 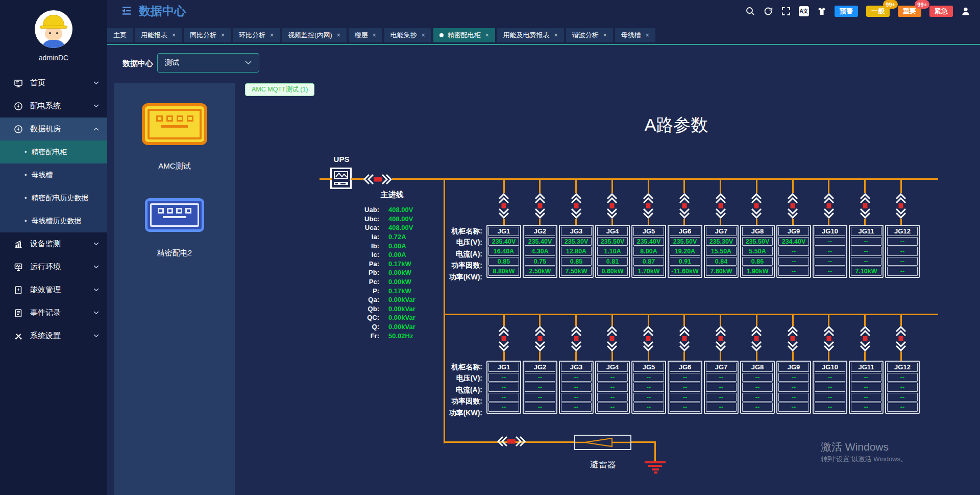 What do you see at coordinates (540, 367) in the screenshot?
I see `cabinet-name-cell: JG2` at bounding box center [540, 367].